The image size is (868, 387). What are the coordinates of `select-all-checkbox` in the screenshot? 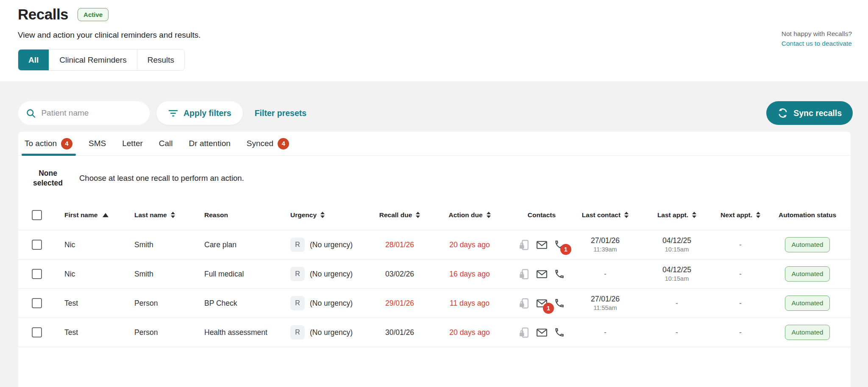 It's located at (37, 215).